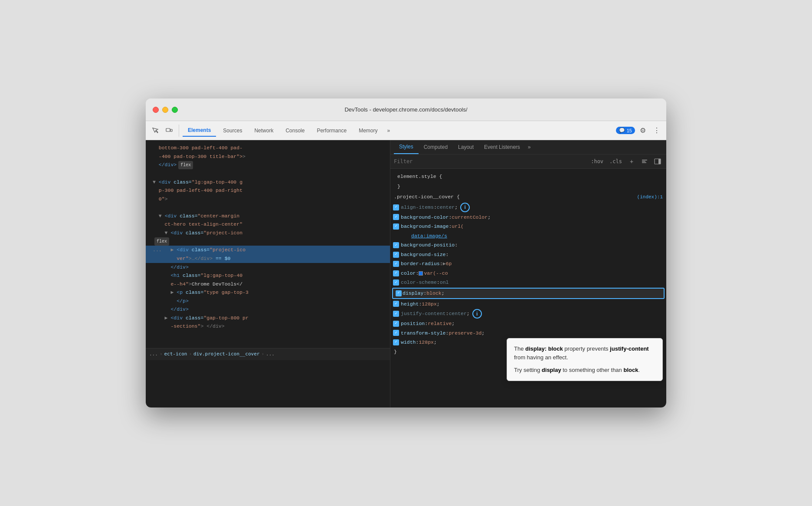 The image size is (812, 506). What do you see at coordinates (429, 236) in the screenshot?
I see `data-url-link: data:image/s` at bounding box center [429, 236].